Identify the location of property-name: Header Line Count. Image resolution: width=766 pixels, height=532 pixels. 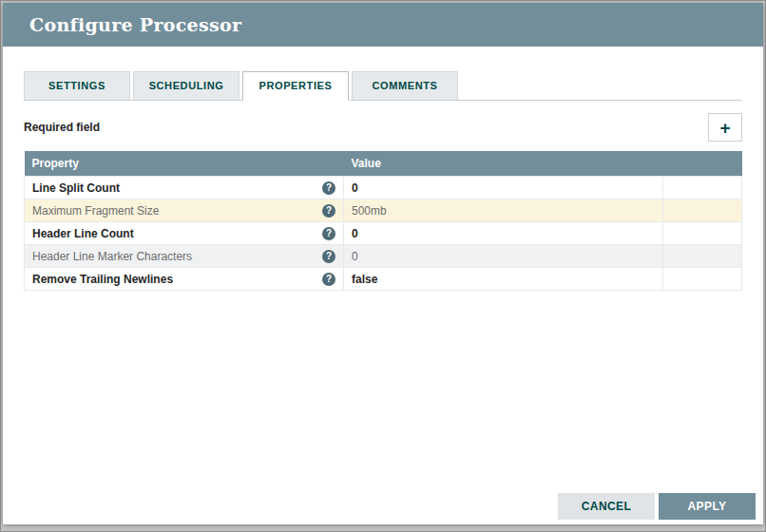
(84, 234).